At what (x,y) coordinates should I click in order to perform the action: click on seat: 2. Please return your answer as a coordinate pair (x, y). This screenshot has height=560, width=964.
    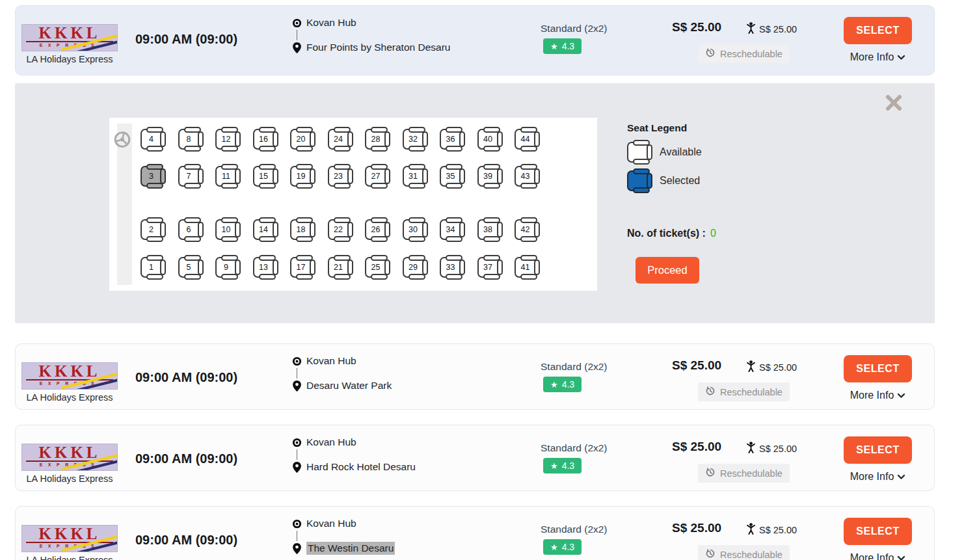
    Looking at the image, I should click on (154, 230).